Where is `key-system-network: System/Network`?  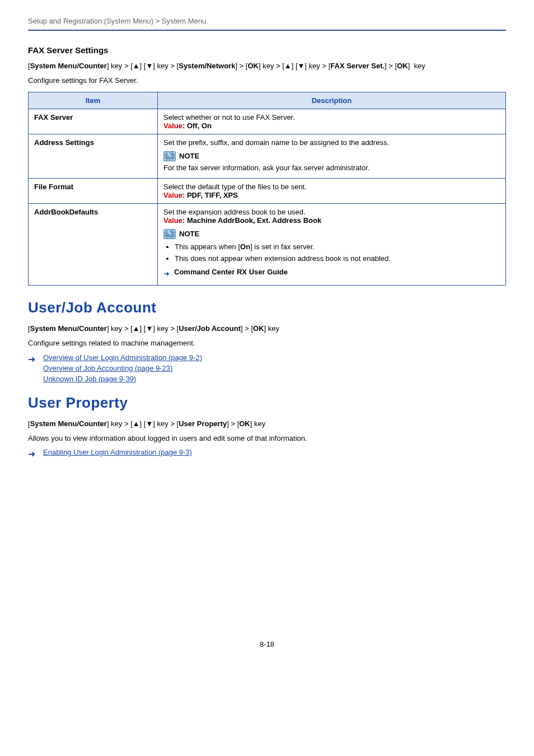
key-system-network: System/Network is located at coordinates (207, 66).